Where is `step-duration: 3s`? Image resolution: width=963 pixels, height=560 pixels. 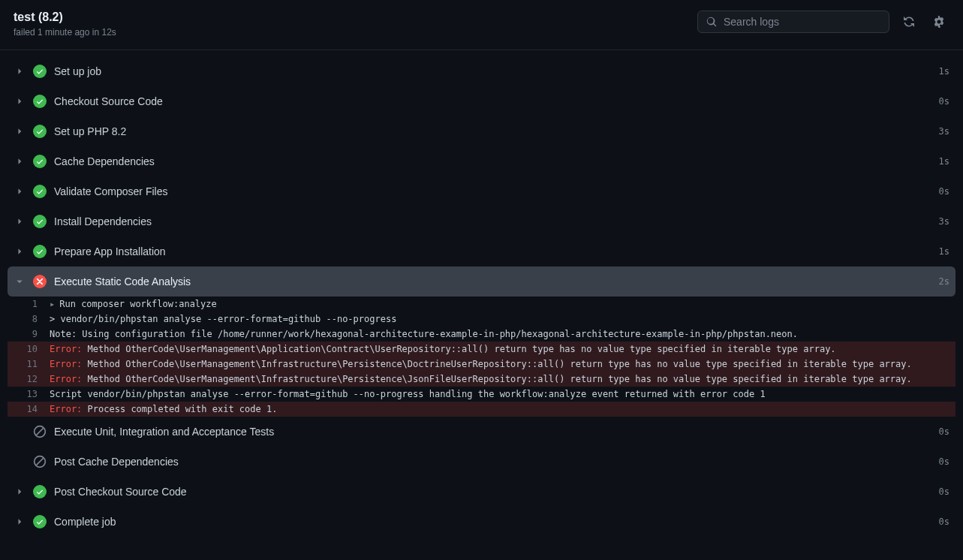 step-duration: 3s is located at coordinates (944, 221).